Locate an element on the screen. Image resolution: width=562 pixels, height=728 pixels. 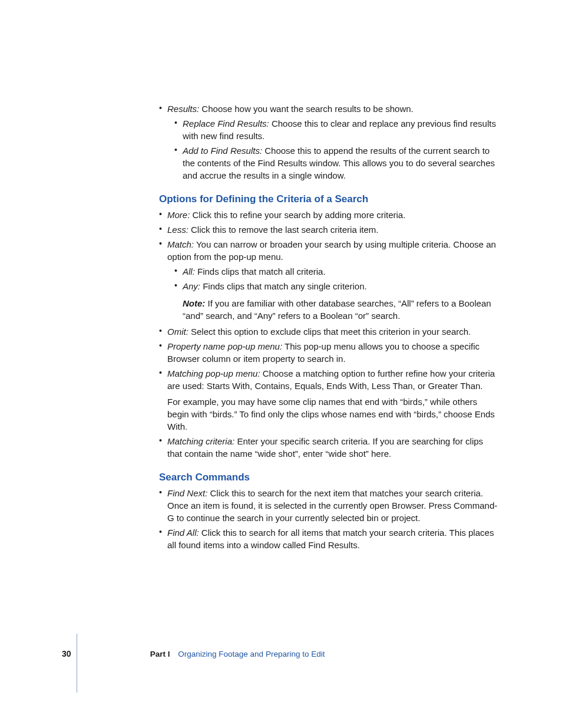
results-list: Results: Choose how you want the search … is located at coordinates (330, 142).